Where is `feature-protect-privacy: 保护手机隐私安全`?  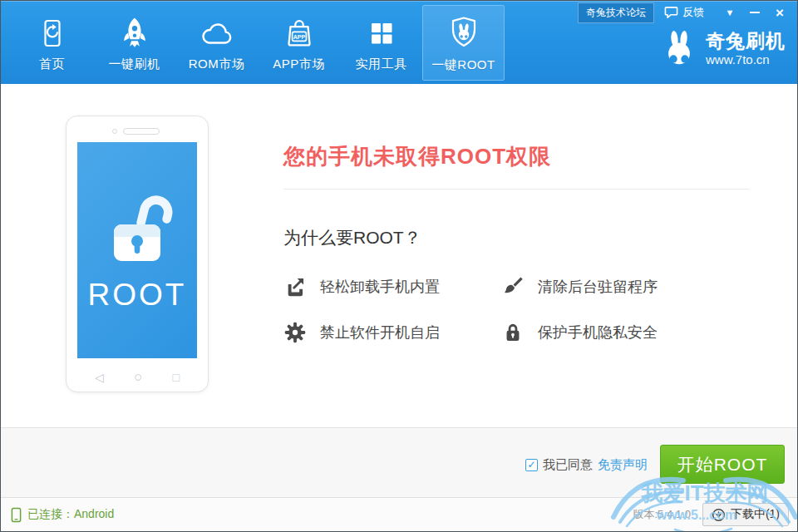
feature-protect-privacy: 保护手机隐私安全 is located at coordinates (625, 332).